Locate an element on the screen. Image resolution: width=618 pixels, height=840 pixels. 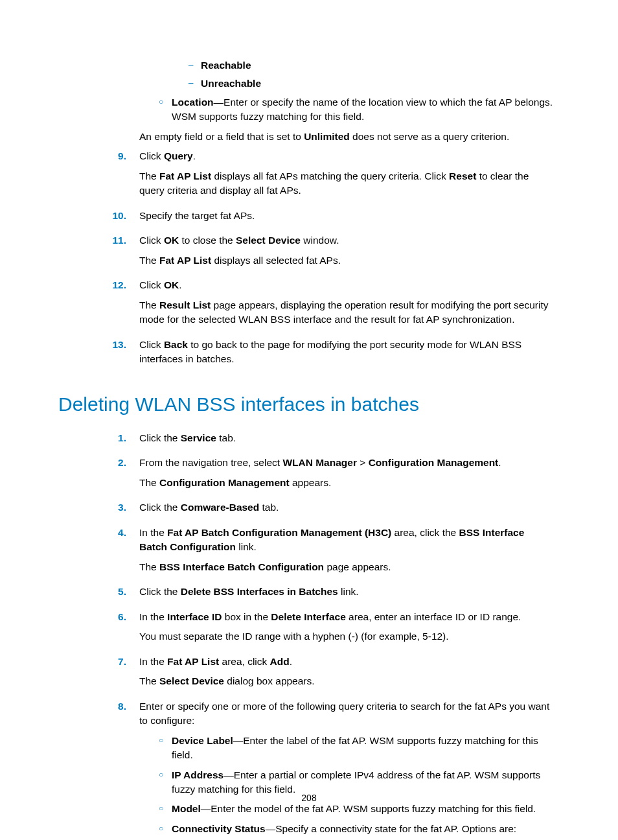
step-7: 7. In the Fat AP List area, click Add. T… is located at coordinates (309, 674).